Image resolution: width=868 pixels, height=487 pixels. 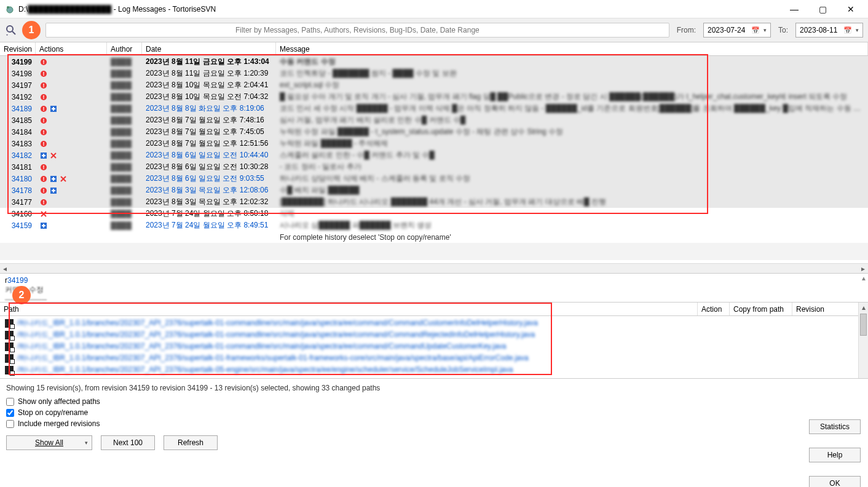 What do you see at coordinates (434, 268) in the screenshot?
I see `h-scrollbar: ◂ ▸` at bounding box center [434, 268].